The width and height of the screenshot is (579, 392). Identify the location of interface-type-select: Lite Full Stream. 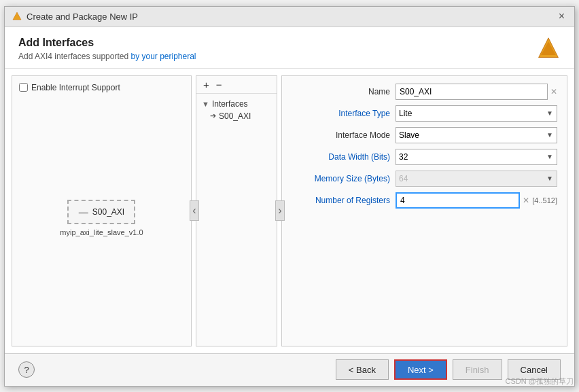
(476, 113).